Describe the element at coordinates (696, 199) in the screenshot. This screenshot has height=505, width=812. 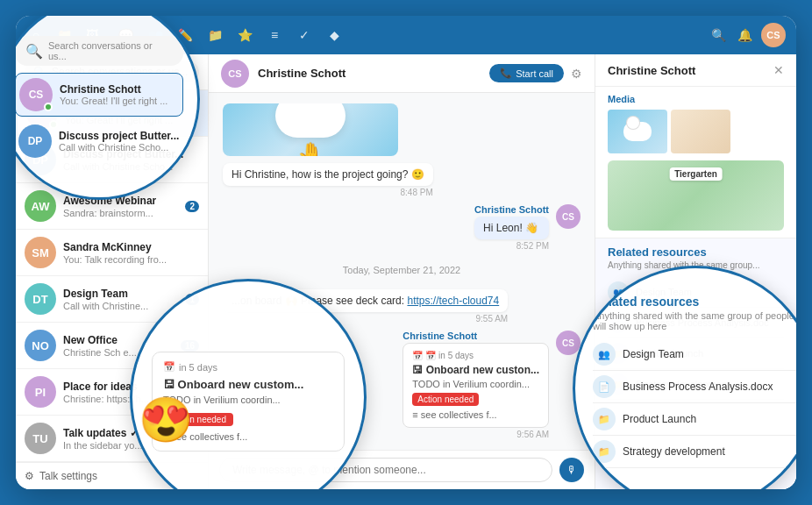
I see `map-section: Tiergarten` at that location.